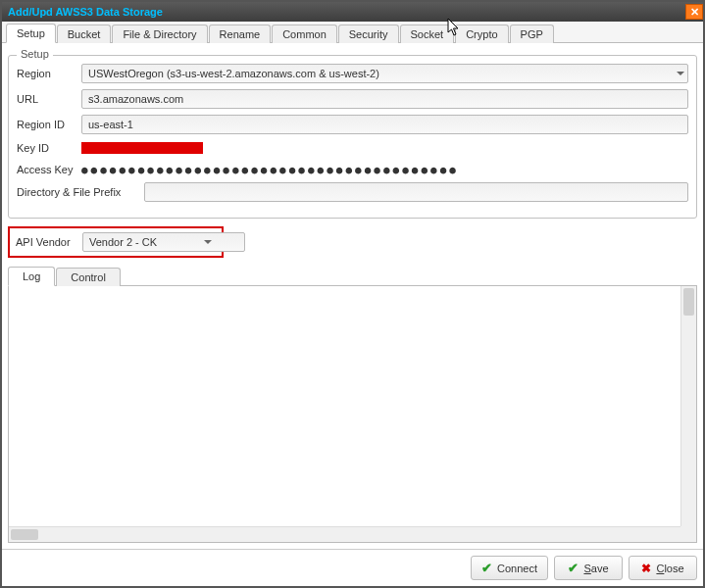  Describe the element at coordinates (353, 276) in the screenshot. I see `lower-tabstrip: Log Control` at that location.